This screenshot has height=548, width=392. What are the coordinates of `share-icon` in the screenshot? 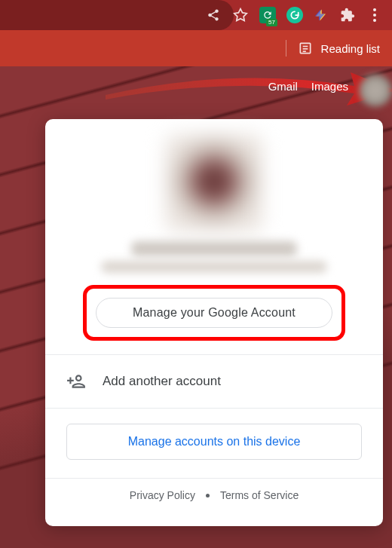 It's located at (213, 15).